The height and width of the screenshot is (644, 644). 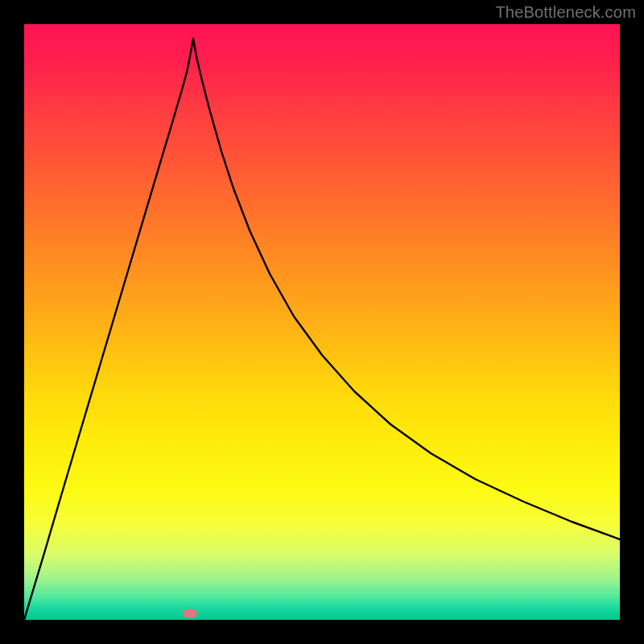 What do you see at coordinates (565, 13) in the screenshot?
I see `watermark-label: TheBottleneck.com` at bounding box center [565, 13].